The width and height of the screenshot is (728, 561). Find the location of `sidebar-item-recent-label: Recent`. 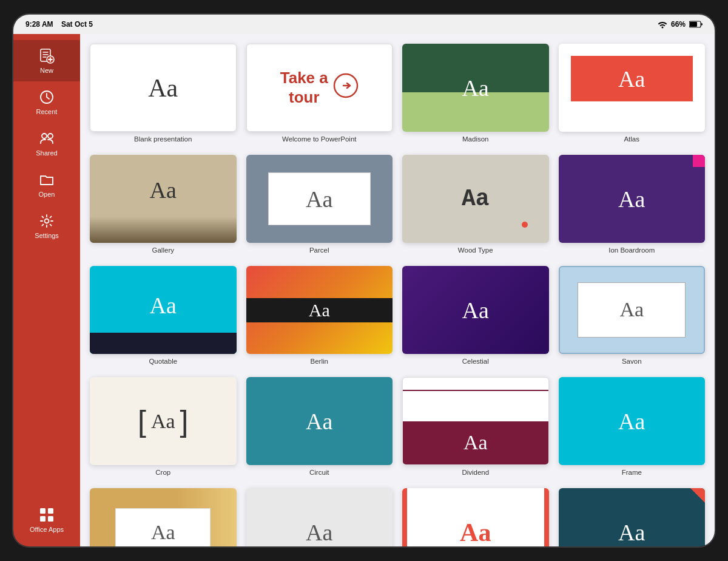

sidebar-item-recent-label: Recent is located at coordinates (47, 112).